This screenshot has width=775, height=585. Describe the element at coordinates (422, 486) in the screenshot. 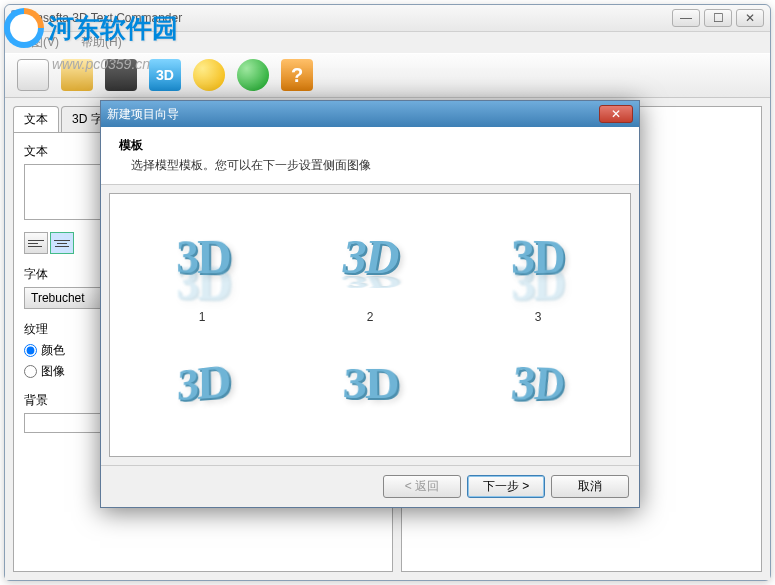

I see `back-button: < 返回` at that location.